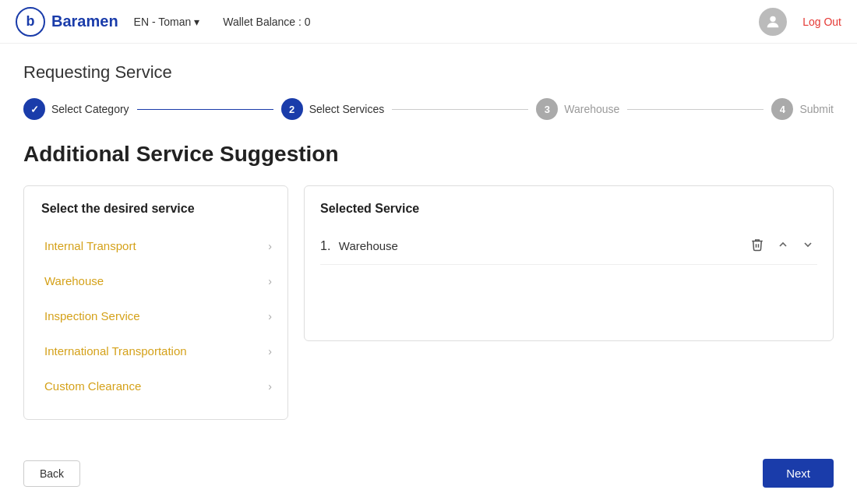 The image size is (857, 504). I want to click on page-title: Requesting Service, so click(428, 72).